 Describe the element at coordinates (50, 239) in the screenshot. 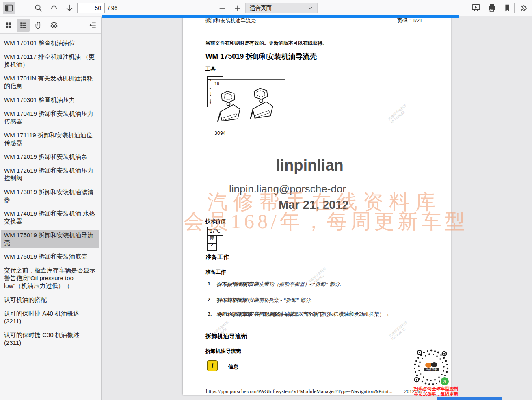

I see `sidebar-item-active: WM 175019 拆卸和安装机油导流壳` at that location.